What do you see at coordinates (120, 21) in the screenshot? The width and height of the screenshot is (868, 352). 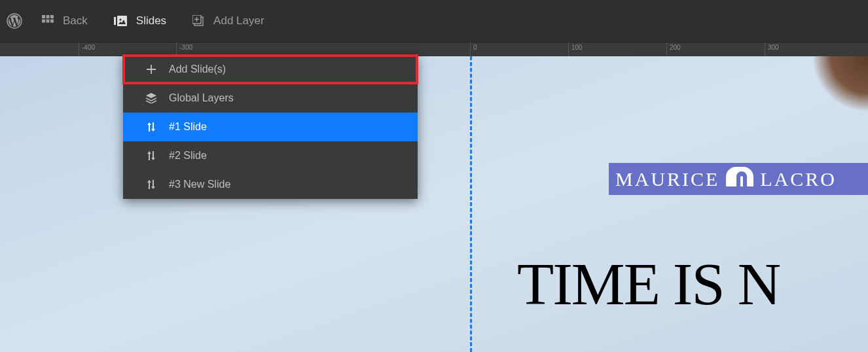 I see `slides-icon` at bounding box center [120, 21].